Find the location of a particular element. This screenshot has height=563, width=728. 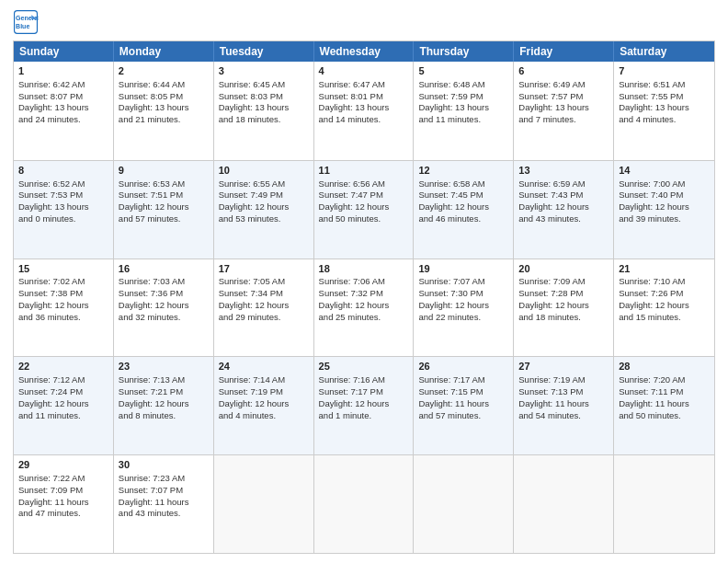

sunset: Sunset: 7:15 PM is located at coordinates (450, 392).